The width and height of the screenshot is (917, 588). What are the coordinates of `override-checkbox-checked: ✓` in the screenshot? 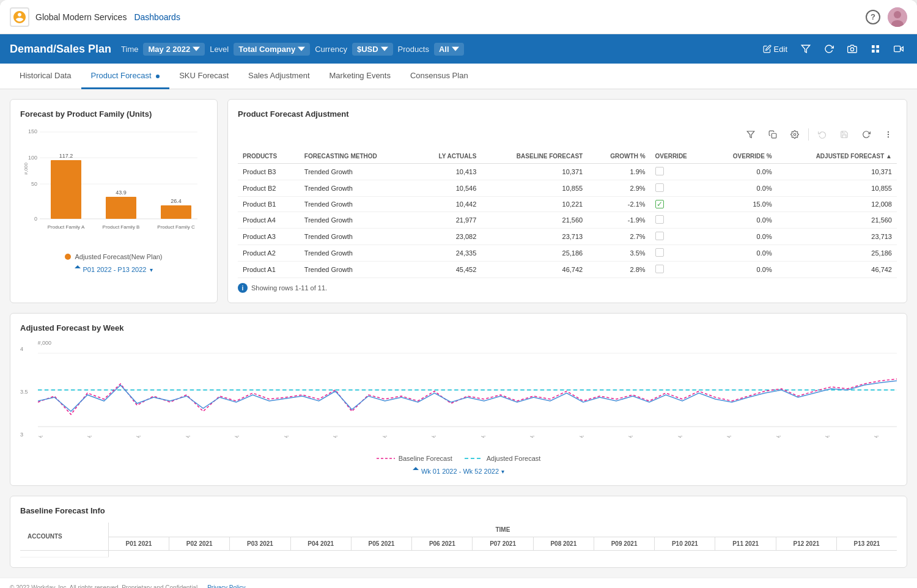 It's located at (660, 204).